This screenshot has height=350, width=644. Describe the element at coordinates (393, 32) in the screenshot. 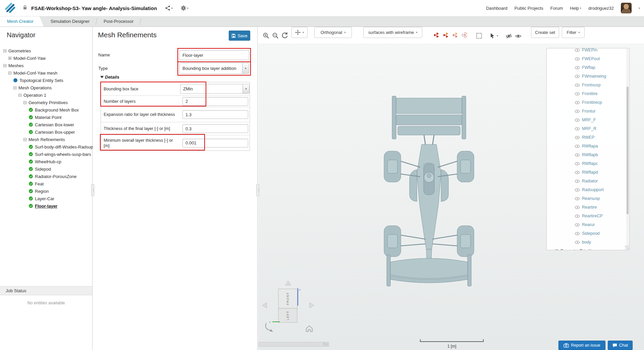

I see `render-mode-select: surfaces with wireframe ▾` at that location.